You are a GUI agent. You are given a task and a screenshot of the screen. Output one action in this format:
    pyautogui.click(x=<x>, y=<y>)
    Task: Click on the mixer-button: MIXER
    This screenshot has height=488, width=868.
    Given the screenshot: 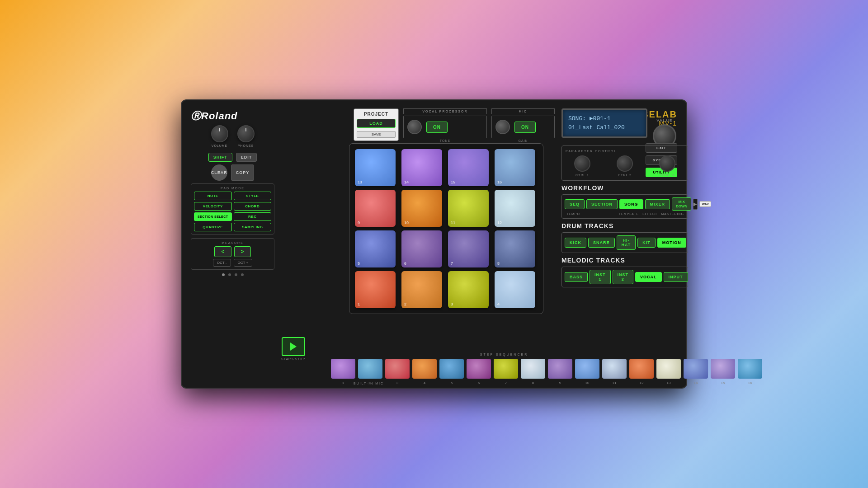 What is the action you would take?
    pyautogui.click(x=658, y=204)
    